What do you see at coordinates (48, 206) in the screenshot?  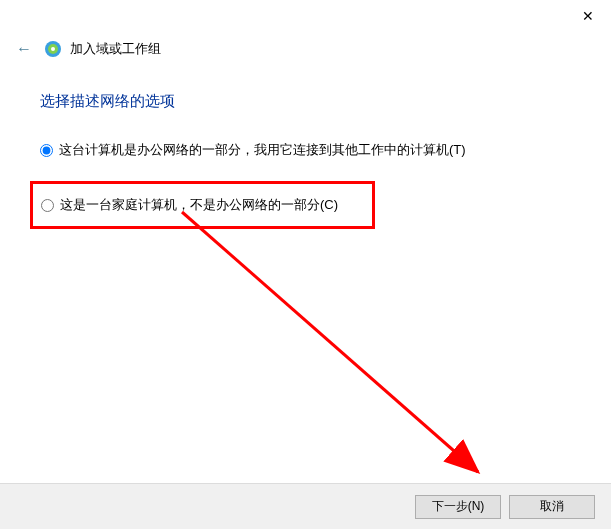 I see `radio-home-input` at bounding box center [48, 206].